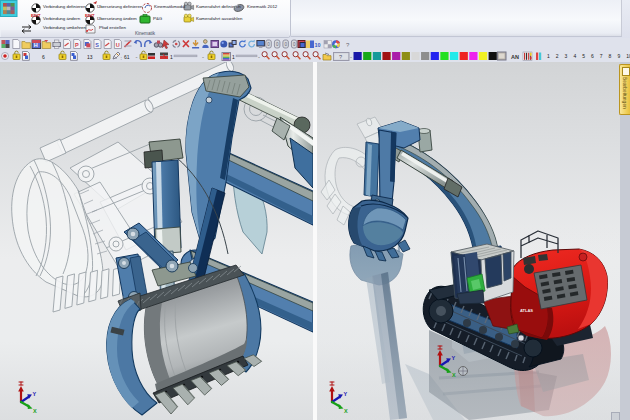  What do you see at coordinates (515, 57) in the screenshot?
I see `svg-text: AN` at bounding box center [515, 57].